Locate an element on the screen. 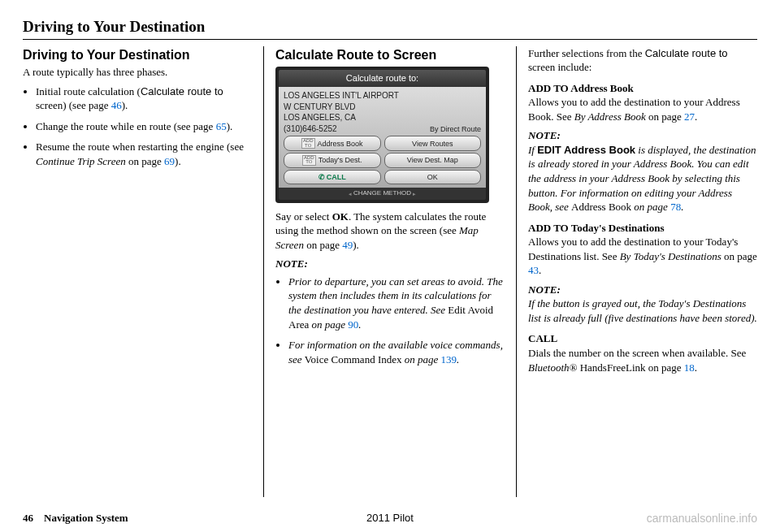  page-link: 78 is located at coordinates (676, 206).